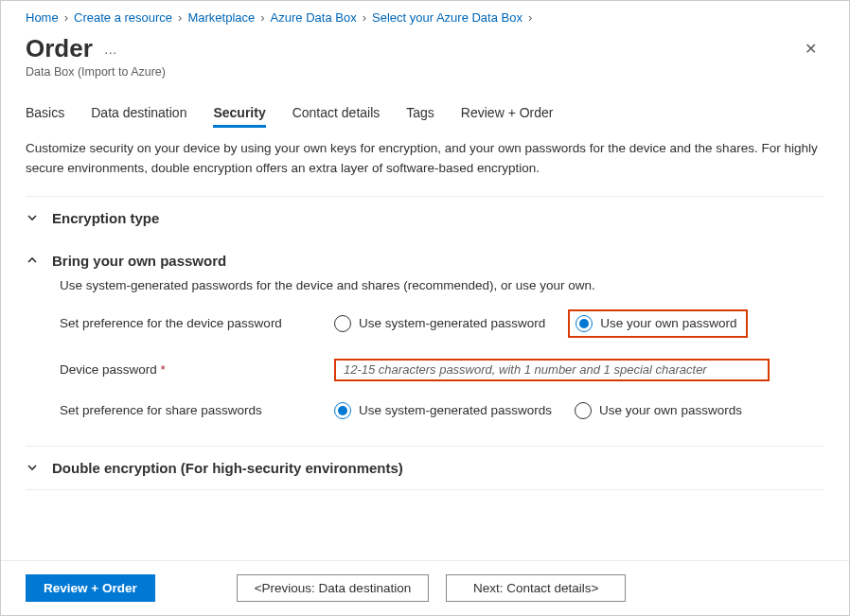 The width and height of the screenshot is (850, 616). What do you see at coordinates (455, 411) in the screenshot?
I see `radio-label: Use system-generated passwords` at bounding box center [455, 411].